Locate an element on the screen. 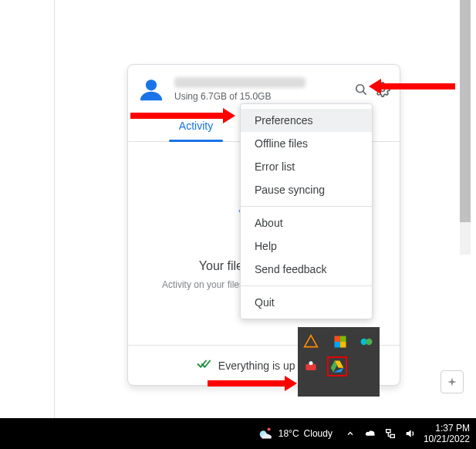  page-left-border is located at coordinates (54, 209).